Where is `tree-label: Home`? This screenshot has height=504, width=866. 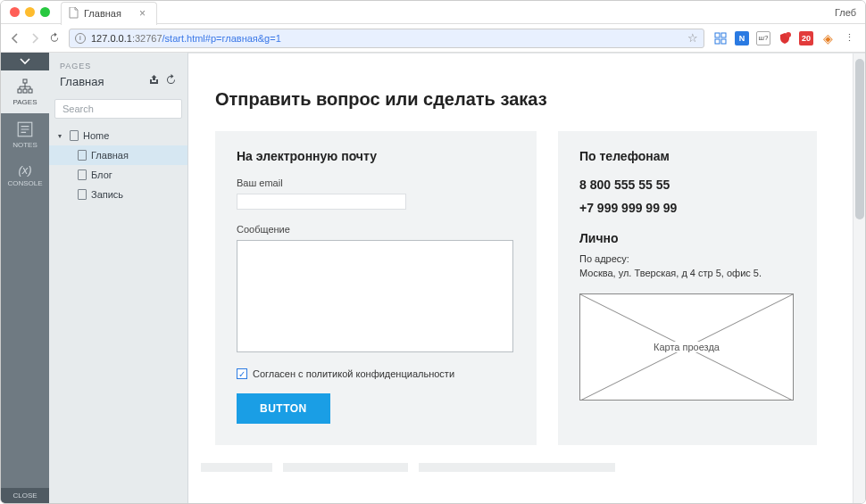
tree-label: Home is located at coordinates (96, 136).